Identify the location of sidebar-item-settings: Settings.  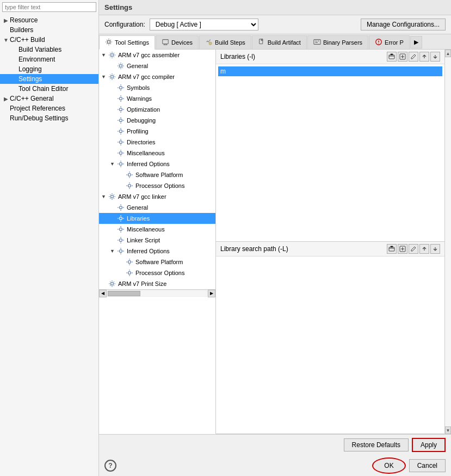
(49, 79).